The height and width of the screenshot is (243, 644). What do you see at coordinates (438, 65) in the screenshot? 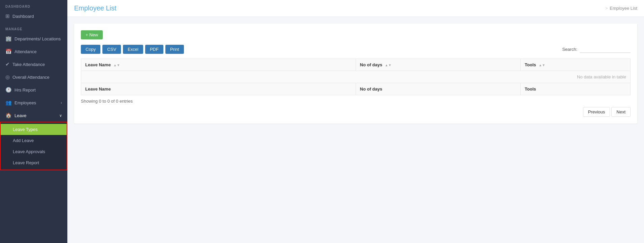
I see `col-header-no-days: No of days ▲▼` at bounding box center [438, 65].